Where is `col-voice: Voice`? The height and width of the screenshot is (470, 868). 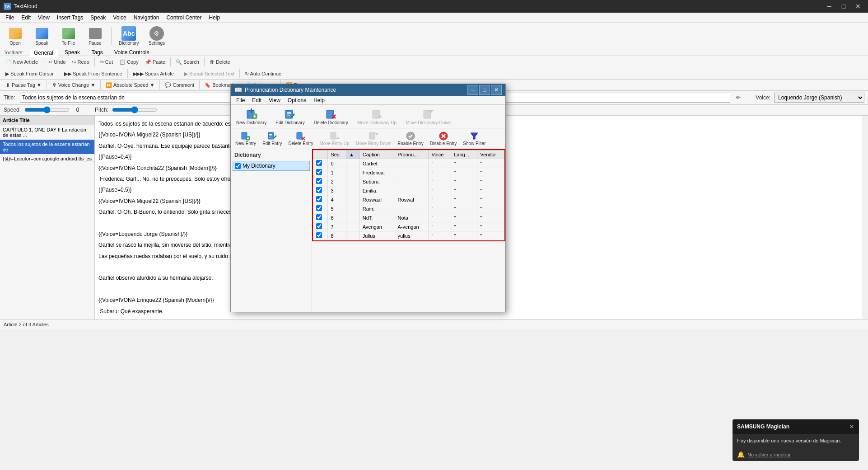
col-voice: Voice is located at coordinates (440, 155).